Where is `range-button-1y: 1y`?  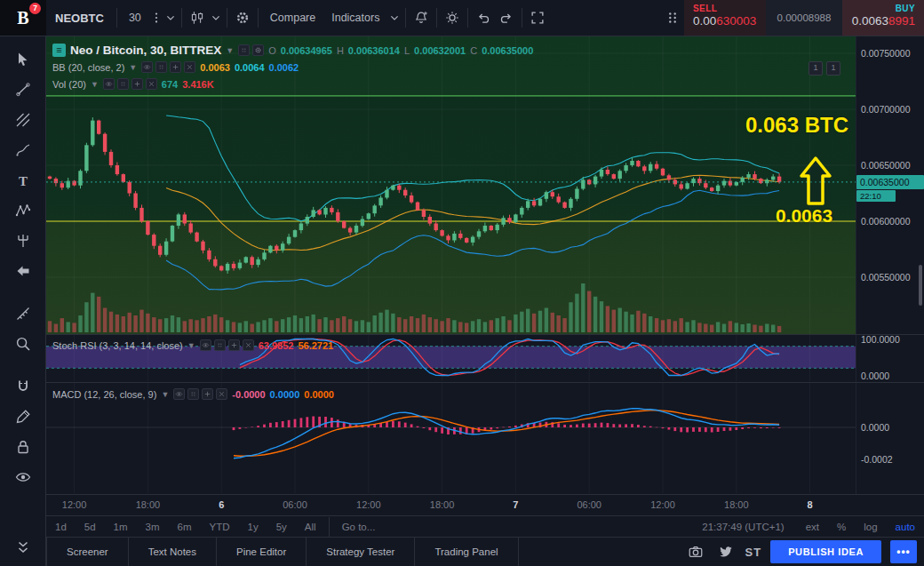 range-button-1y: 1y is located at coordinates (253, 527).